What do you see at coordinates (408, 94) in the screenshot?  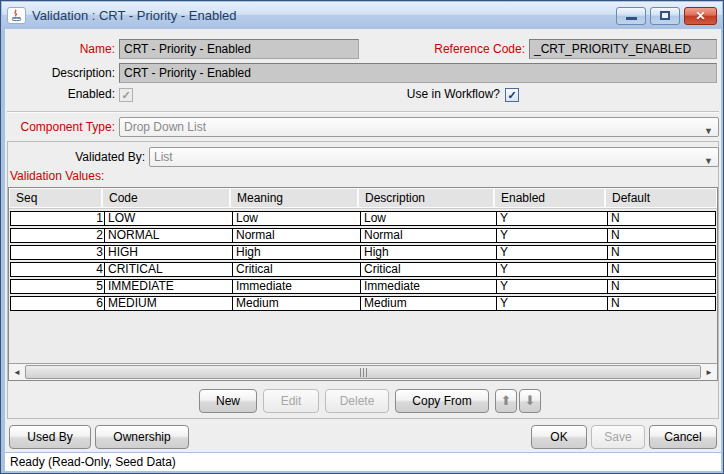 I see `use-in-workflow-label: Use in Workflow?` at bounding box center [408, 94].